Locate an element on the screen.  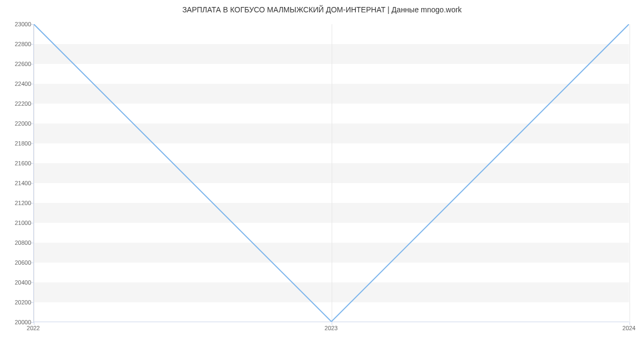
y-axis-label: 20800 is located at coordinates (18, 243).